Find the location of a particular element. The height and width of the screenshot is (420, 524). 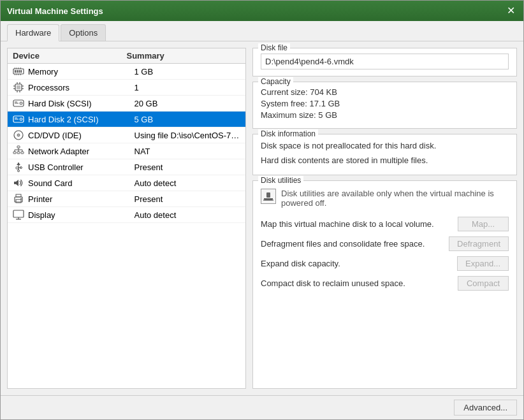

disk-utilities-notice-text: Disk utilities are available only when t… is located at coordinates (395, 198).